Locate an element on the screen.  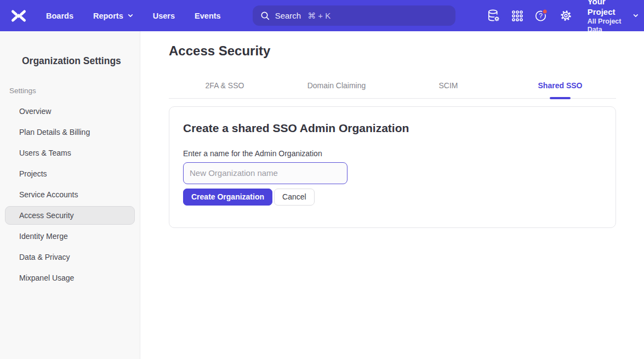
nav-item-label: Users is located at coordinates (164, 16).